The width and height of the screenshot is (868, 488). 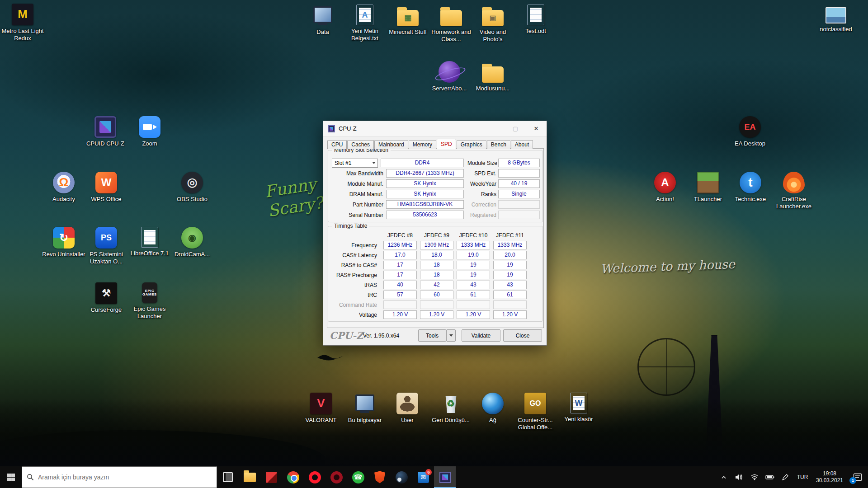 What do you see at coordinates (64, 238) in the screenshot?
I see `desktop-icon-image: ↻` at bounding box center [64, 238].